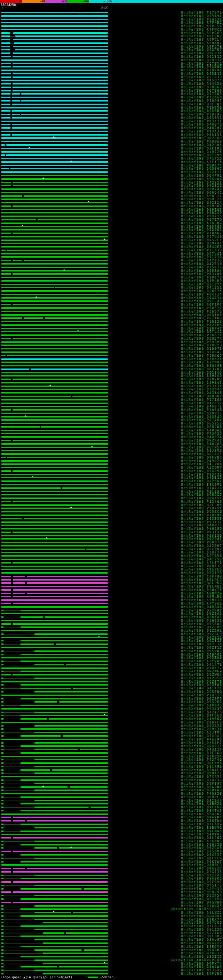  I want to click on hit-label: UniRef100_Q9TL41, so click(201, 254).